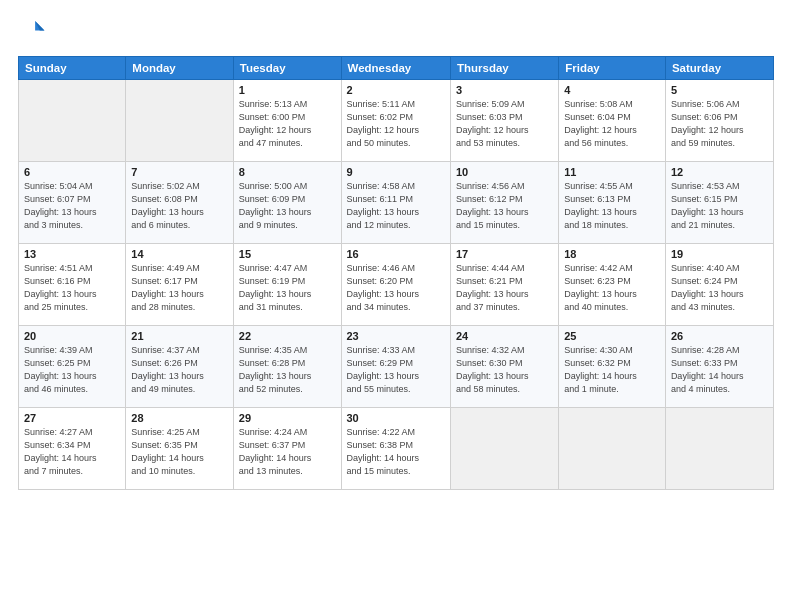 This screenshot has height=612, width=792. What do you see at coordinates (288, 288) in the screenshot?
I see `day-info: Sunrise: 4:47 AM Sunset: 6:19 PM Dayligh…` at bounding box center [288, 288].